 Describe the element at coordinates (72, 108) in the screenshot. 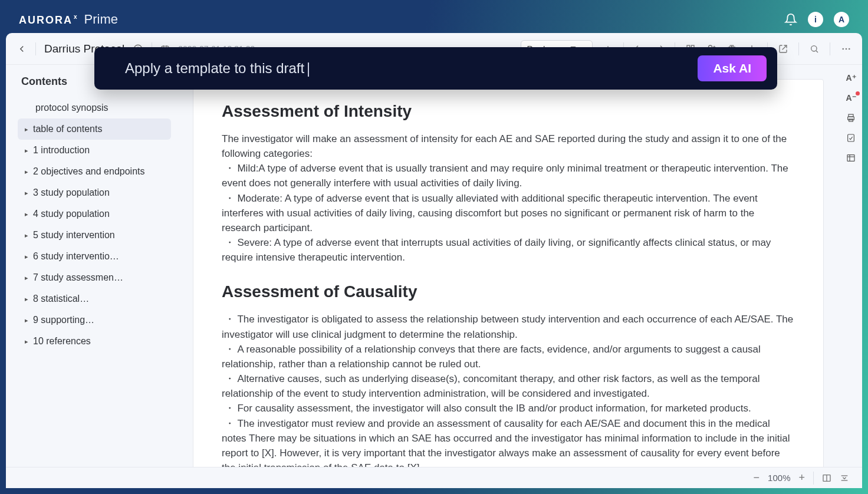

I see `toc-item-label: protocol synopsis` at that location.